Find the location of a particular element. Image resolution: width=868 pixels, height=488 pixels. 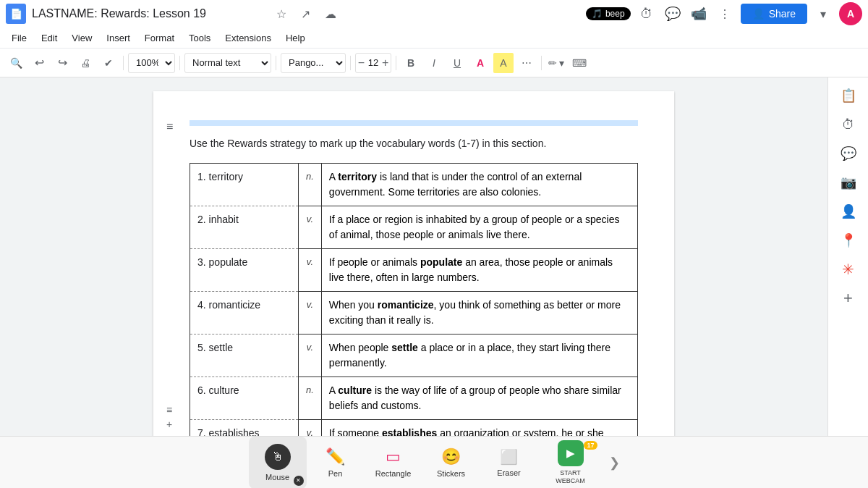

list-icon: ≡ is located at coordinates (169, 127).